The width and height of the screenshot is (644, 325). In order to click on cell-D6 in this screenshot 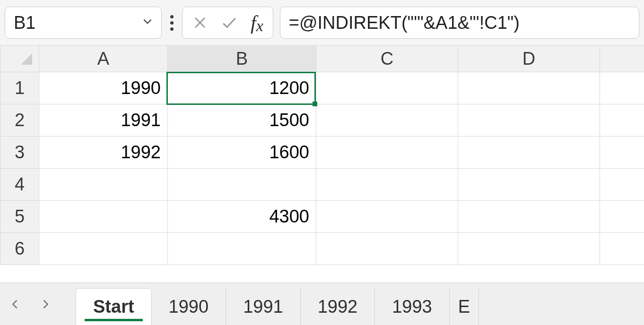, I will do `click(529, 249)`.